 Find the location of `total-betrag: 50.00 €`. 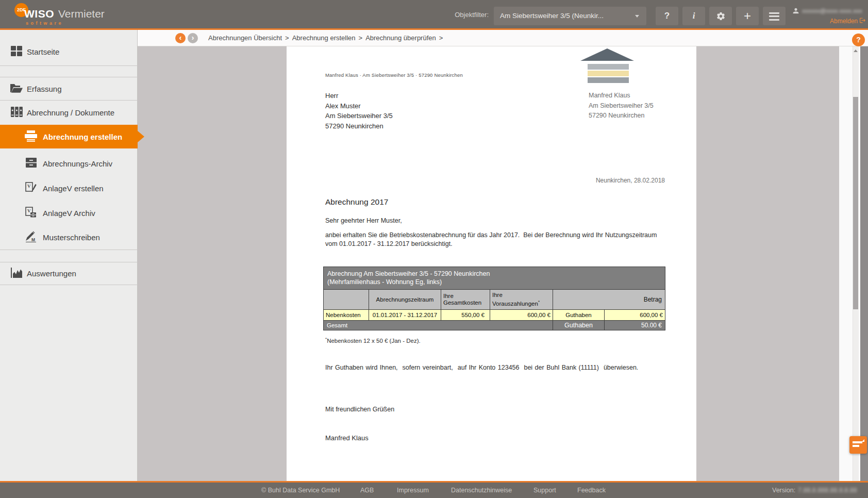

total-betrag: 50.00 € is located at coordinates (635, 326).